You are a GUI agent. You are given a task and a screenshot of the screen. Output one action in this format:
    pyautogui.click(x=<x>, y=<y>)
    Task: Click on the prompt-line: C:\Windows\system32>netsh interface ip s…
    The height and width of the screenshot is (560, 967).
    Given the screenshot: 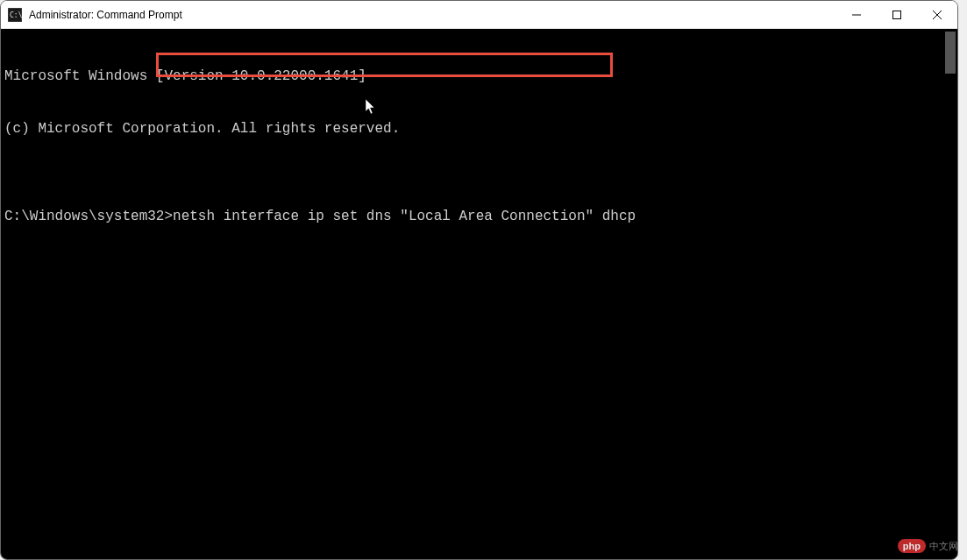 What is the action you would take?
    pyautogui.click(x=479, y=216)
    